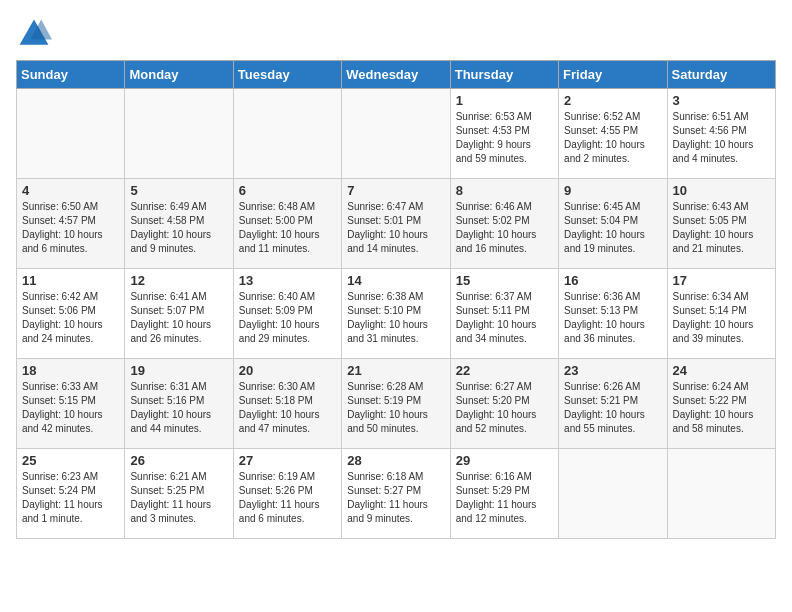 This screenshot has width=792, height=612. Describe the element at coordinates (612, 370) in the screenshot. I see `day-number: 23` at that location.